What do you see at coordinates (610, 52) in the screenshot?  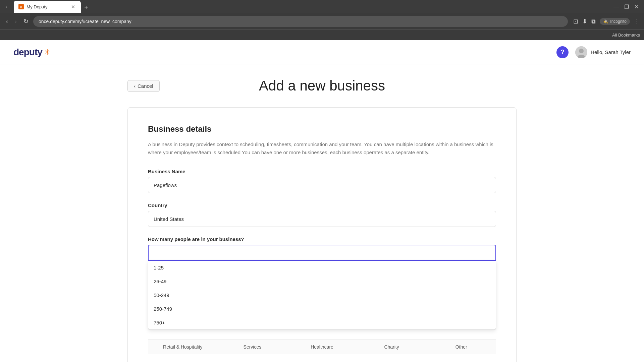 I see `user-name: Hello, Sarah Tyler` at bounding box center [610, 52].